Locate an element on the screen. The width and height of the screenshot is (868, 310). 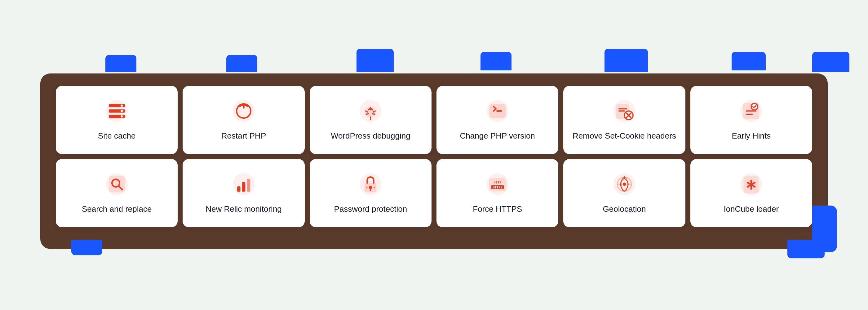
ioncube-loader-label: IonCube loader is located at coordinates (751, 209).